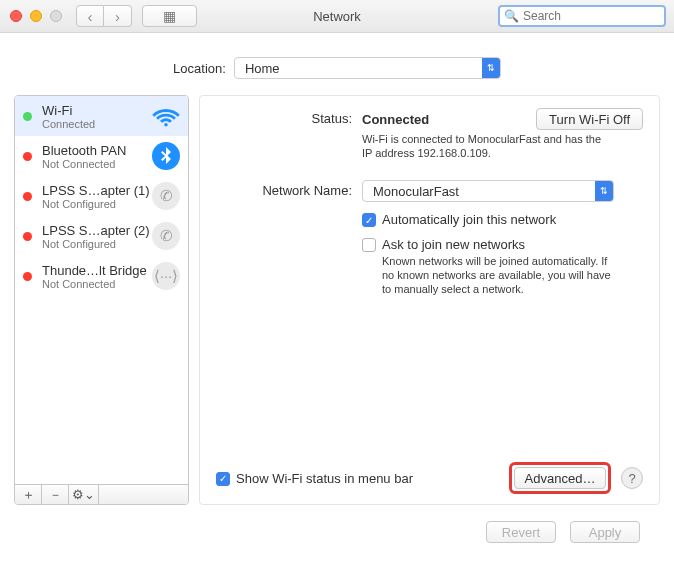 The image size is (674, 570). What do you see at coordinates (90, 16) in the screenshot?
I see `back-button: ‹` at bounding box center [90, 16].